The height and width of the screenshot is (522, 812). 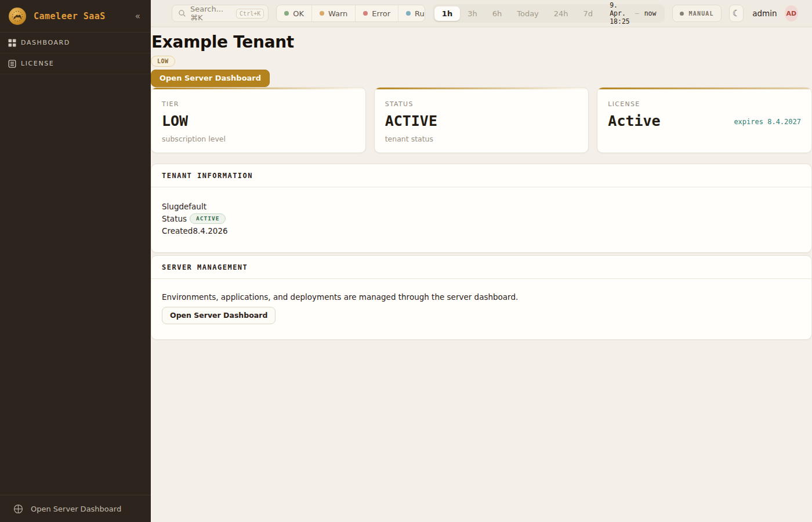 What do you see at coordinates (219, 316) in the screenshot?
I see `open-server-dashboard-outline-button: Open Server Dashboard` at bounding box center [219, 316].